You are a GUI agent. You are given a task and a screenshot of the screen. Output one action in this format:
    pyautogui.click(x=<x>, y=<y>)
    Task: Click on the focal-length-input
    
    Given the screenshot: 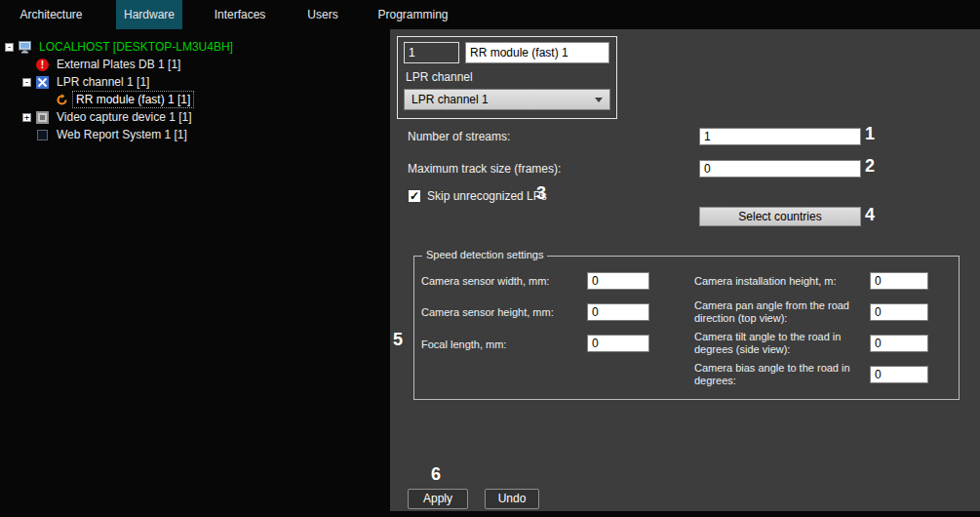 What is the action you would take?
    pyautogui.click(x=618, y=343)
    